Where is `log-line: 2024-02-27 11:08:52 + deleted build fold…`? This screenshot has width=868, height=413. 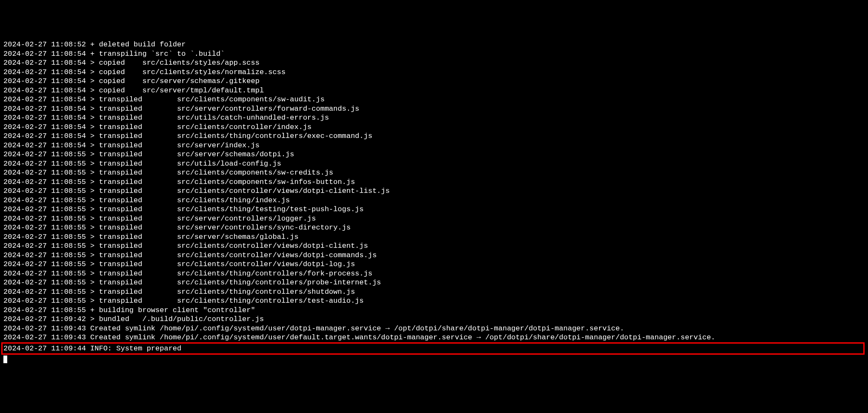
log-line: 2024-02-27 11:08:52 + deleted build fold… is located at coordinates (434, 45).